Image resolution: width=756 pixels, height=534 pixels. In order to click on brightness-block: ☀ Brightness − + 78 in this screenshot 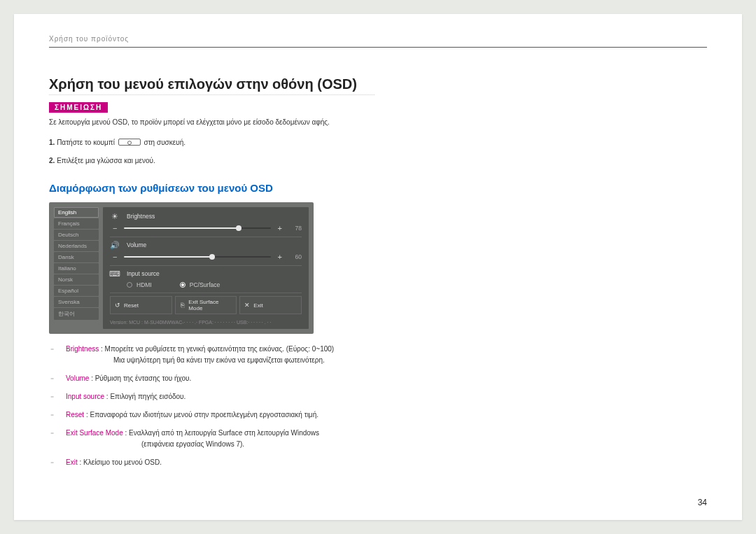, I will do `click(206, 224)`.